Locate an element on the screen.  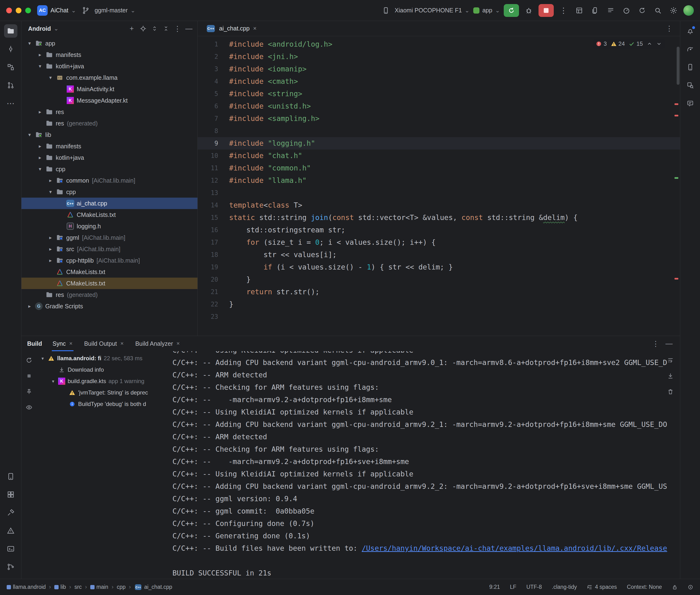
build-tree-item-build-gradle-kts: ▾Kbuild.gradle.ktsapp 1 warning is located at coordinates (103, 381).